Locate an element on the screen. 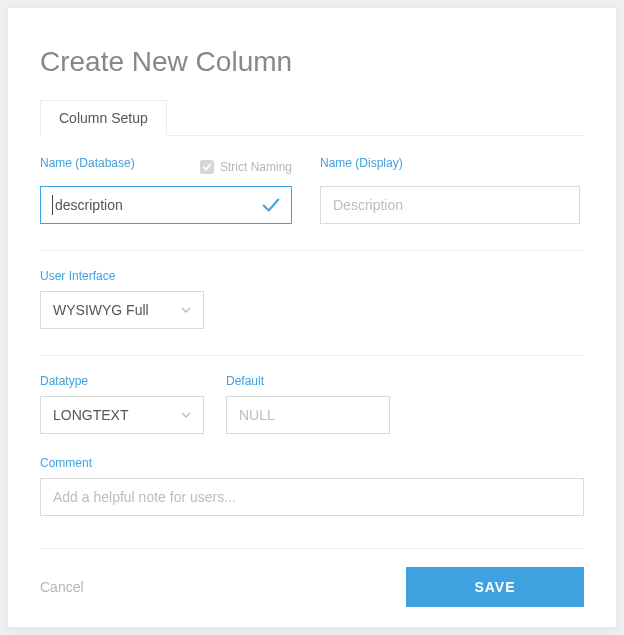 The width and height of the screenshot is (624, 635). checkbox-icon is located at coordinates (207, 167).